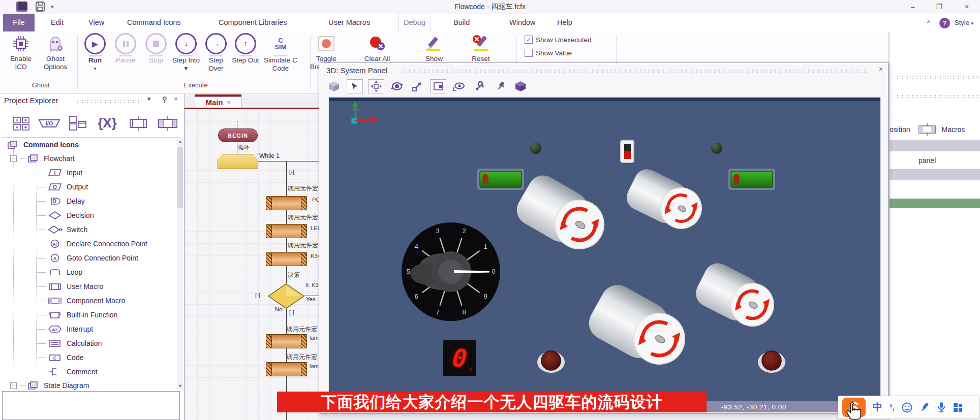  I want to click on tree-item-declare-connection-point: A: Declare Connection Point, so click(92, 244).